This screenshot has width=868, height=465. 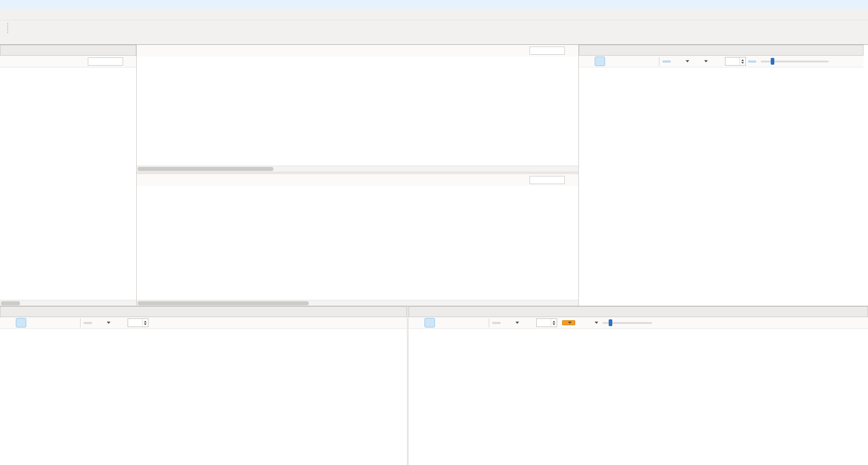 I want to click on center-button, so click(x=752, y=62).